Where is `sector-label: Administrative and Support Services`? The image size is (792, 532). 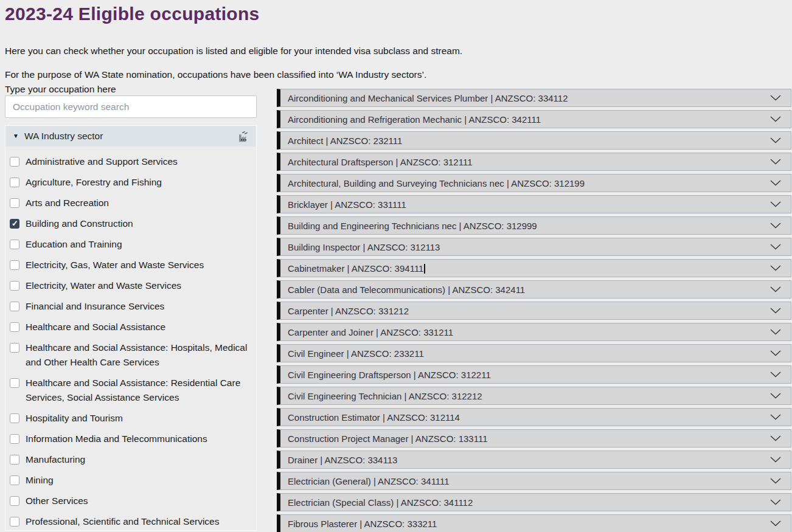 sector-label: Administrative and Support Services is located at coordinates (102, 162).